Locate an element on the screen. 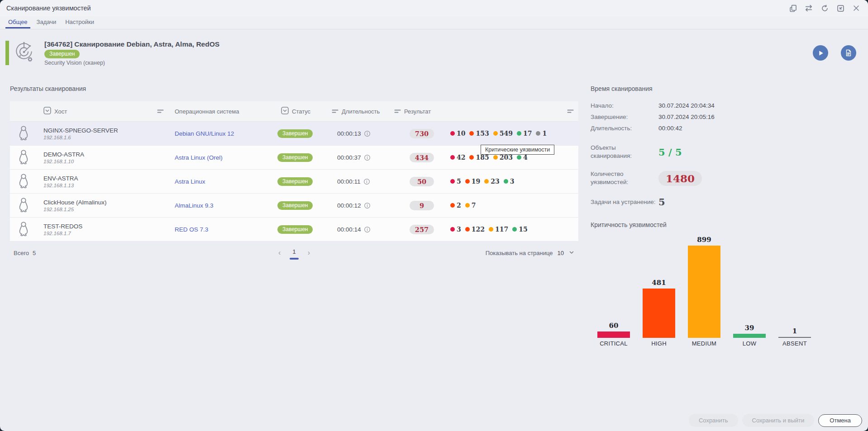 This screenshot has width=868, height=431. pagination: ‹ 1 › is located at coordinates (294, 253).